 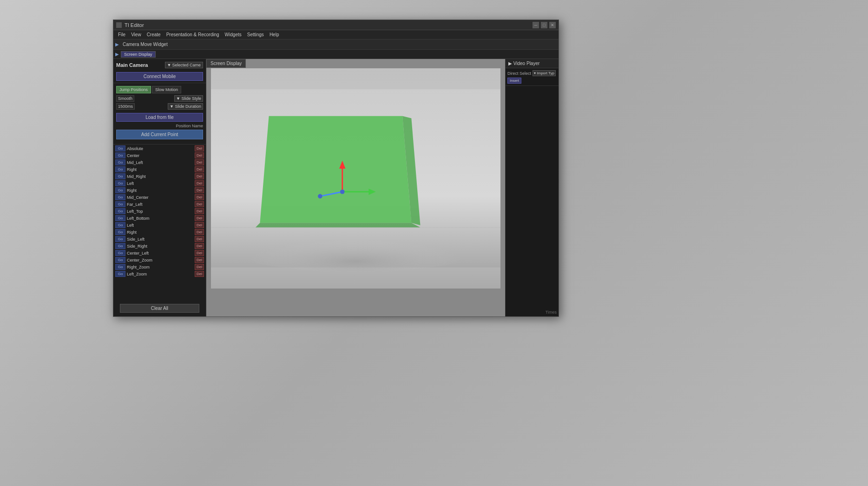 What do you see at coordinates (120, 239) in the screenshot?
I see `go-button-13: Go` at bounding box center [120, 239].